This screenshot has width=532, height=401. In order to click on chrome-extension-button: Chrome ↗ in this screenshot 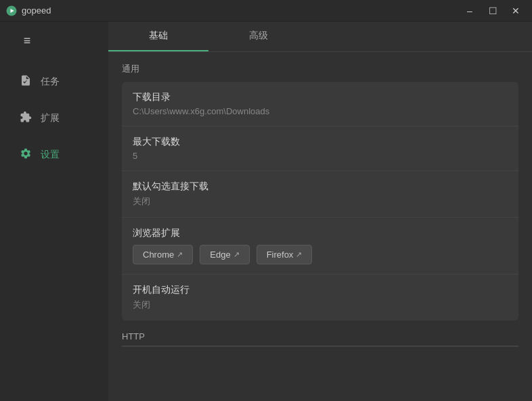, I will do `click(162, 254)`.